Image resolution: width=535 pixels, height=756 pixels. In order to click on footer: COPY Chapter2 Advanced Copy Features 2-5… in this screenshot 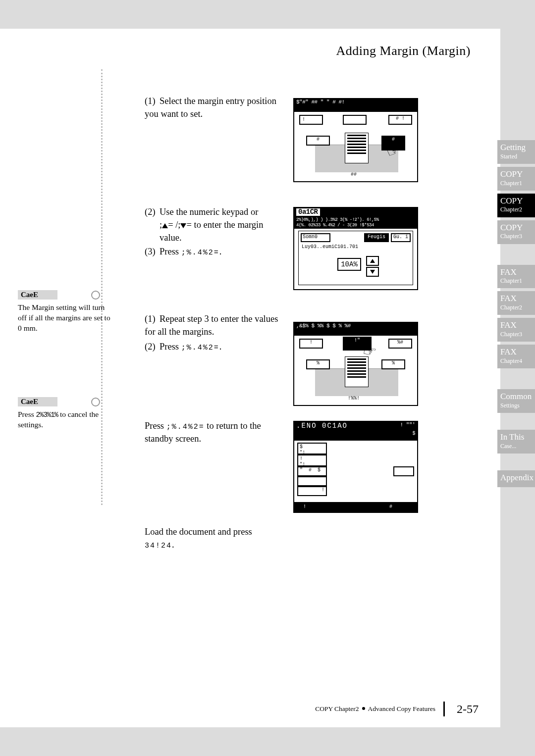, I will do `click(397, 709)`.